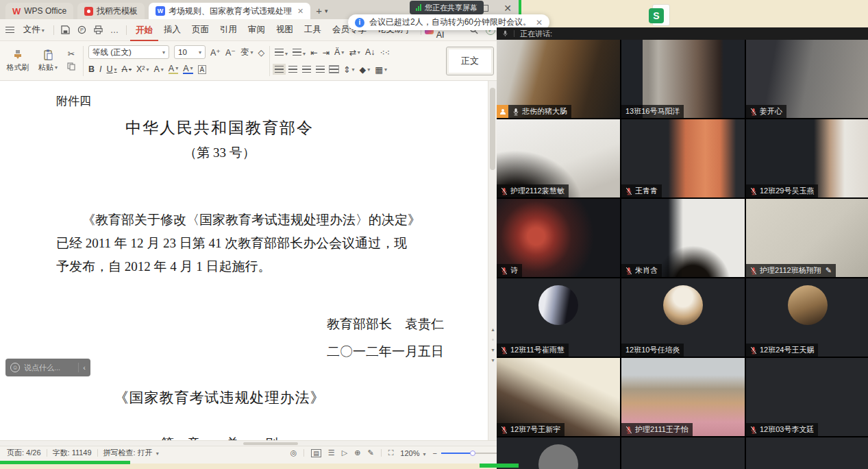 Image resolution: width=868 pixels, height=469 pixels. I want to click on show-marks-icon: ⁖⁖, so click(385, 52).